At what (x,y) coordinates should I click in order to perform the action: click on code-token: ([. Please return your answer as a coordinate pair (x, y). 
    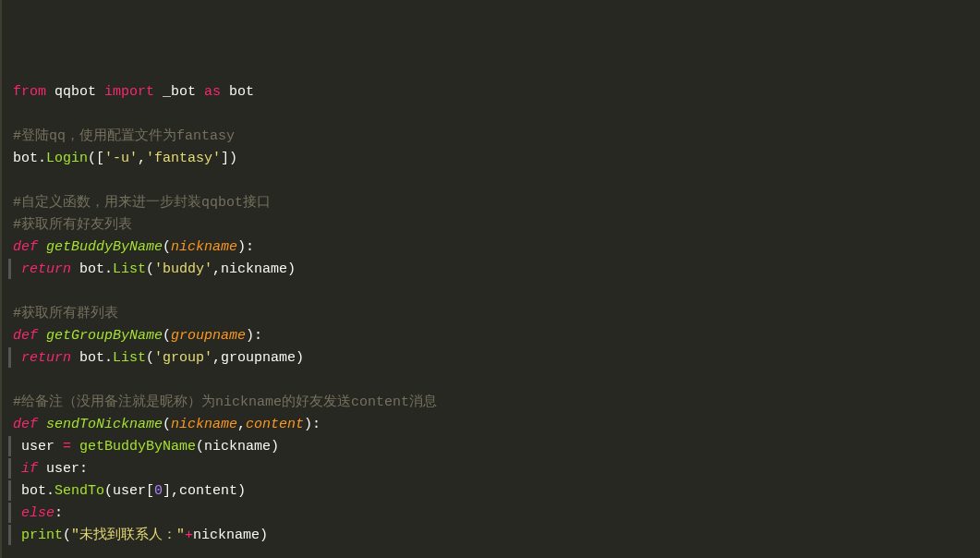
    Looking at the image, I should click on (96, 159).